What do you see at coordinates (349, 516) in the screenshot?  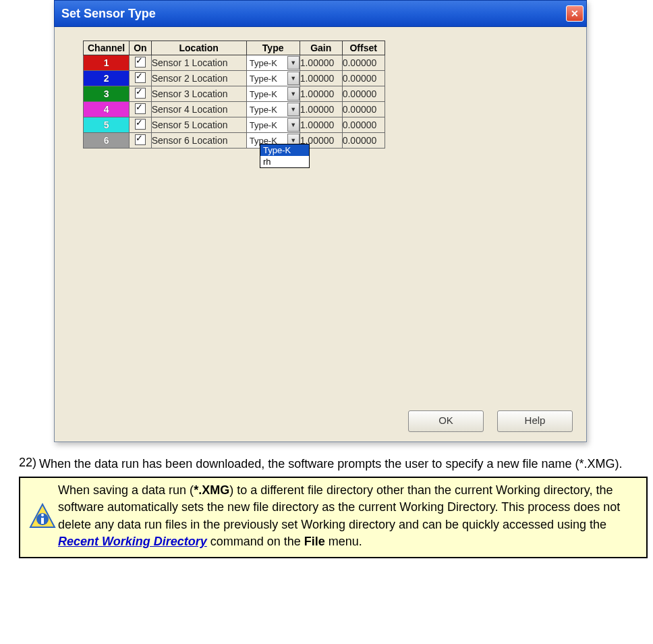 I see `note-text: When saving a data run (*.XMG) to a diff…` at bounding box center [349, 516].